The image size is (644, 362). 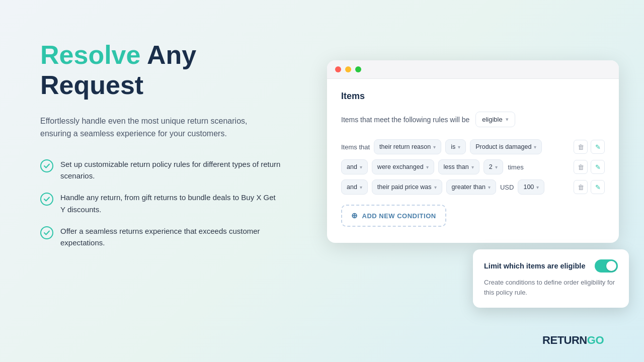 I want to click on edit-button-2: ✎, so click(x=598, y=167).